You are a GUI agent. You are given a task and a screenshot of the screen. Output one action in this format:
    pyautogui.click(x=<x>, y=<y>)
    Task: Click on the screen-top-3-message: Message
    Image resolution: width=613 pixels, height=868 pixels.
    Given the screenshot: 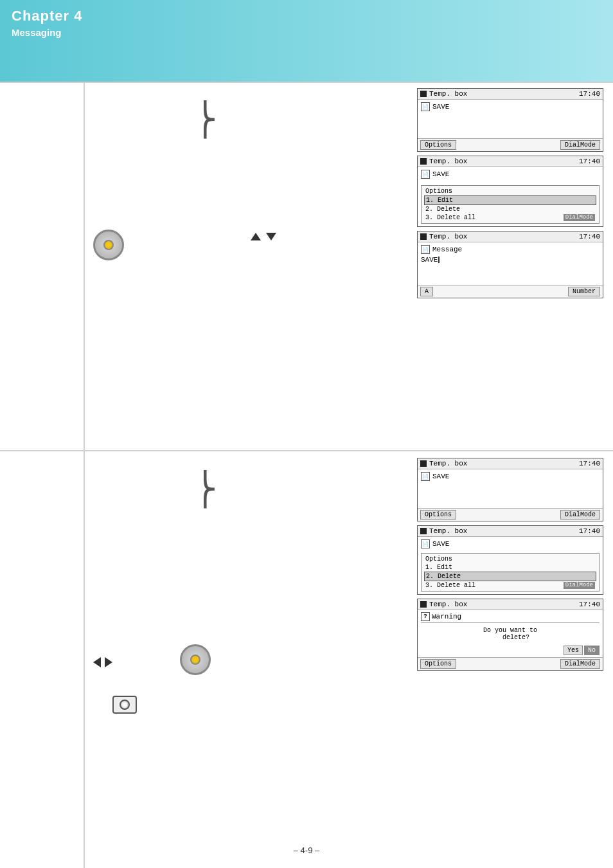 What is the action you would take?
    pyautogui.click(x=447, y=249)
    